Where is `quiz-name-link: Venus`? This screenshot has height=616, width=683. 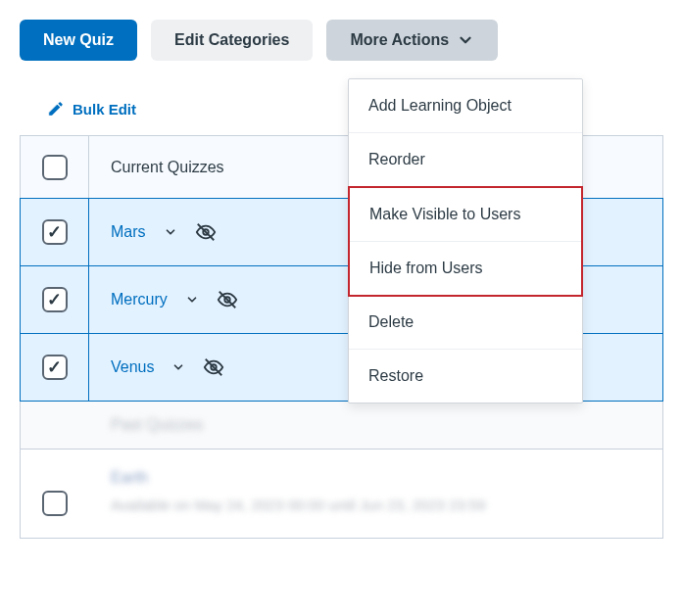 quiz-name-link: Venus is located at coordinates (132, 367).